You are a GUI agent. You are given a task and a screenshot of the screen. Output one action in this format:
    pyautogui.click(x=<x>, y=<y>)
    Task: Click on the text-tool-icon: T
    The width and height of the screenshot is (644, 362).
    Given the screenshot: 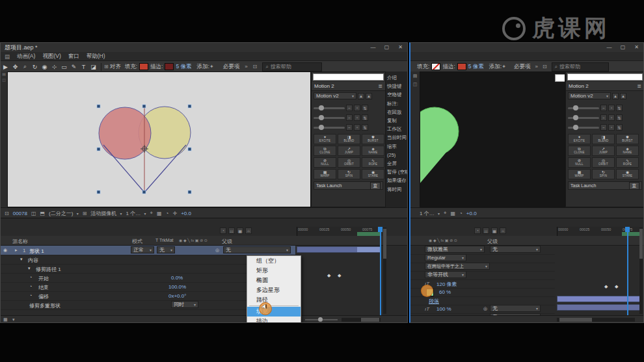 What is the action you would take?
    pyautogui.click(x=83, y=67)
    